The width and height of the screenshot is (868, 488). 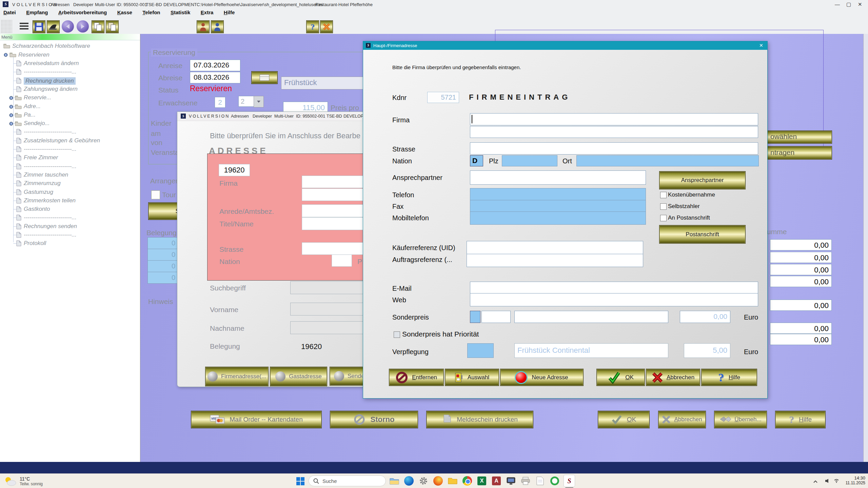 I want to click on verpflegung-flag-field, so click(x=480, y=350).